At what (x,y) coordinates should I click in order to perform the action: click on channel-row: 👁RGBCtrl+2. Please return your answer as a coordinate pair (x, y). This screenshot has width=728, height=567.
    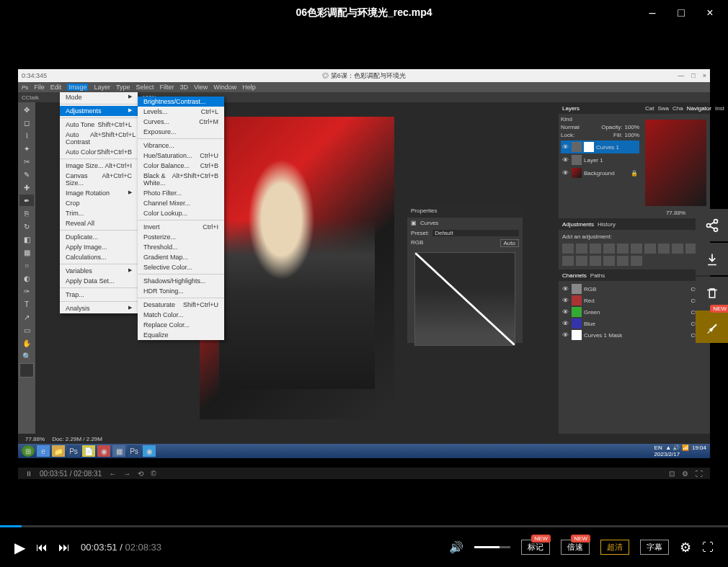
    Looking at the image, I should click on (634, 289).